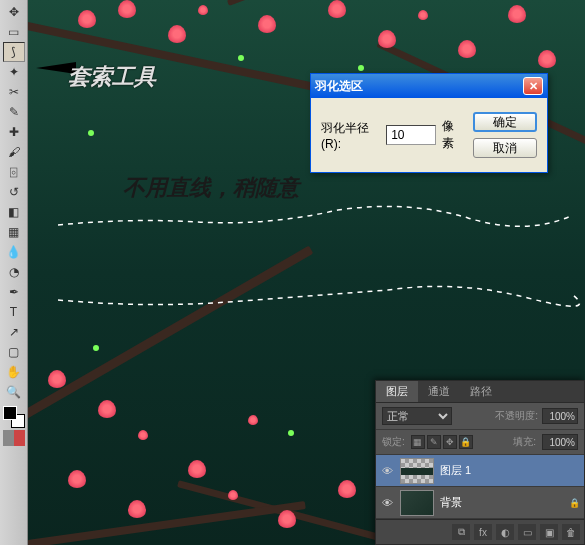 The image size is (585, 545). Describe the element at coordinates (14, 372) in the screenshot. I see `tool-hand: ✋` at that location.